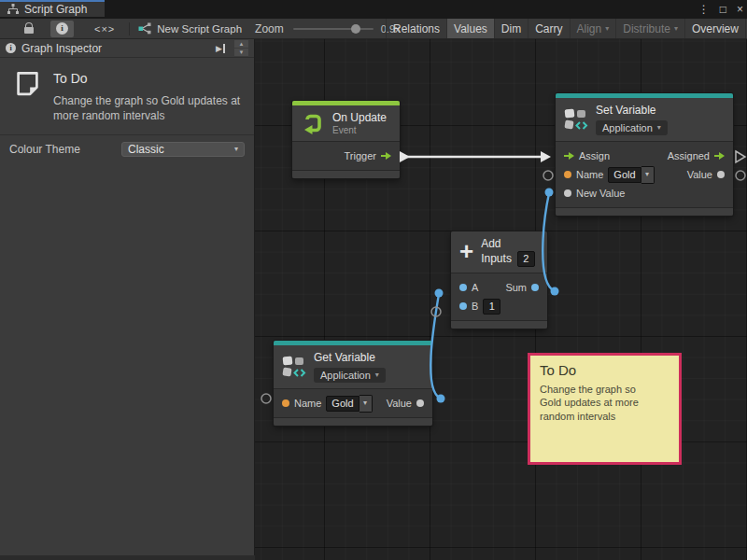  What do you see at coordinates (345, 140) in the screenshot?
I see `node-on-update: On Update Event Trigger` at bounding box center [345, 140].